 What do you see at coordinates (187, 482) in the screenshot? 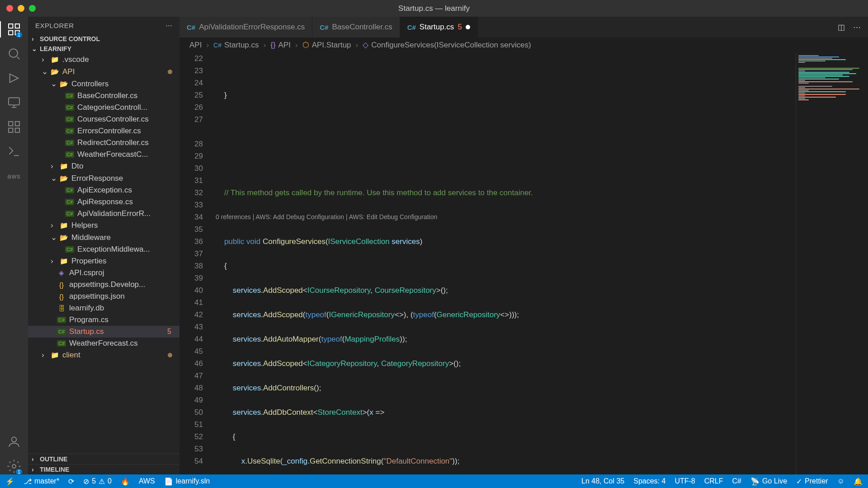
I see `solution-status: 📄 learnify.sln` at bounding box center [187, 482].